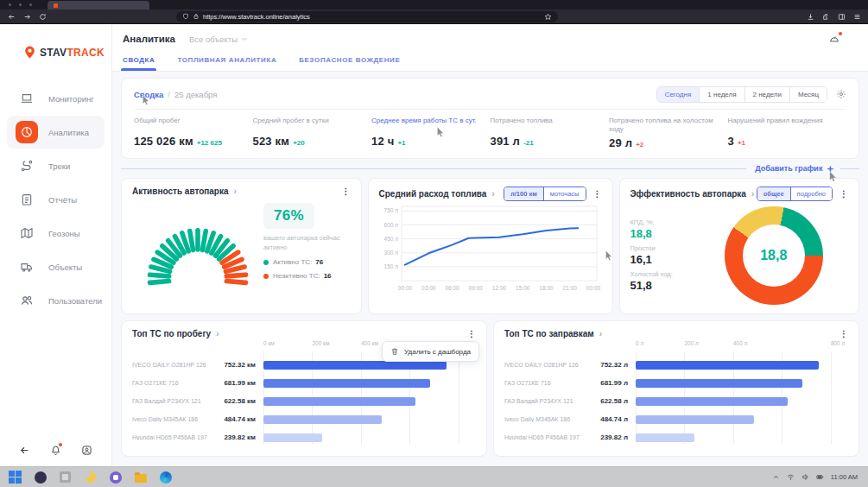 This screenshot has width=868, height=487. Describe the element at coordinates (767, 95) in the screenshot. I see `period-button-2: 2 недели` at that location.